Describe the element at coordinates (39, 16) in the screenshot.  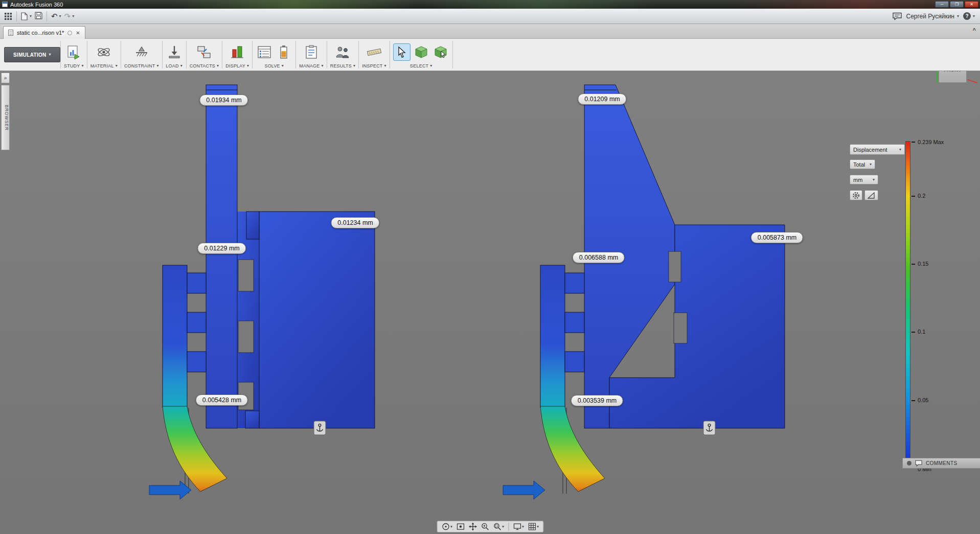
I see `save-button` at that location.